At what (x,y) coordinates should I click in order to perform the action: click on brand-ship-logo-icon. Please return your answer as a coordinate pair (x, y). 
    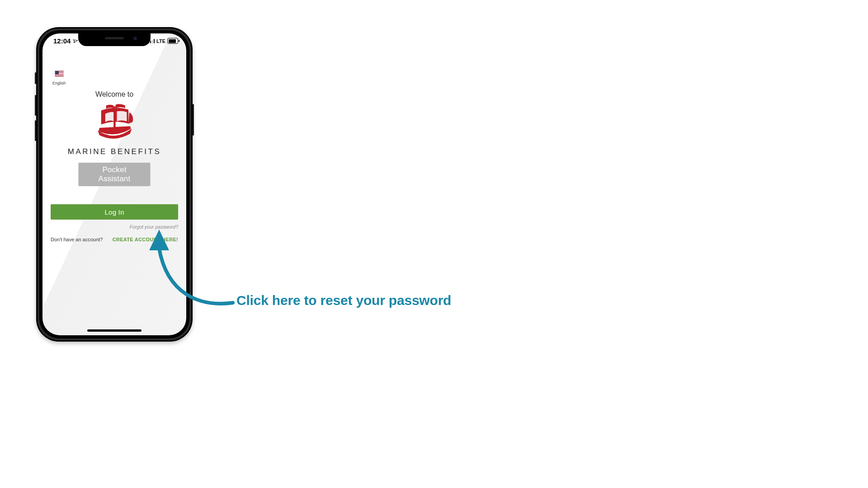
    Looking at the image, I should click on (114, 123).